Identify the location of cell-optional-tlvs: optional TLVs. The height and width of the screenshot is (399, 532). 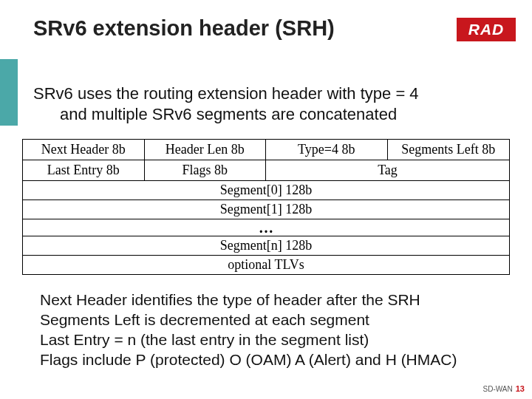
(266, 265).